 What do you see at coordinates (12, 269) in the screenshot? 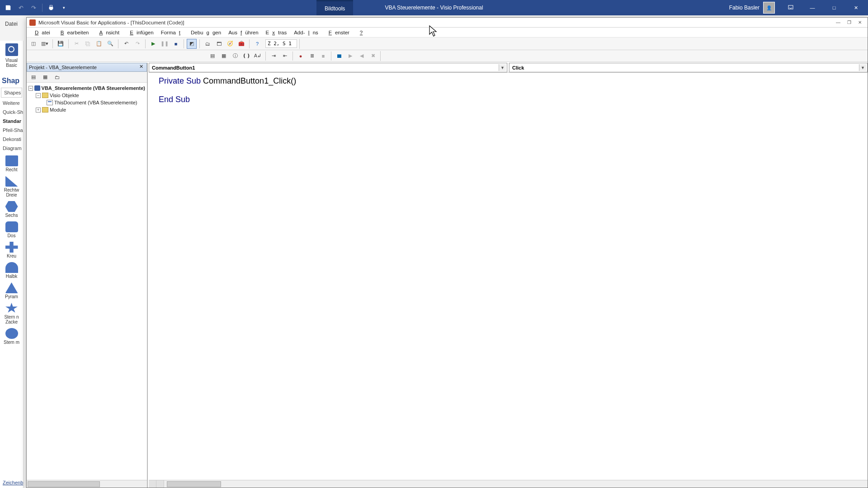
I see `shape-halfcircle: Halbk` at bounding box center [12, 269].